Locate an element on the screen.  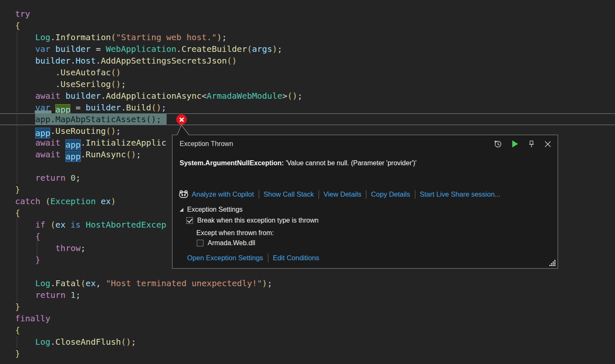
action-view-details: View Details is located at coordinates (342, 194).